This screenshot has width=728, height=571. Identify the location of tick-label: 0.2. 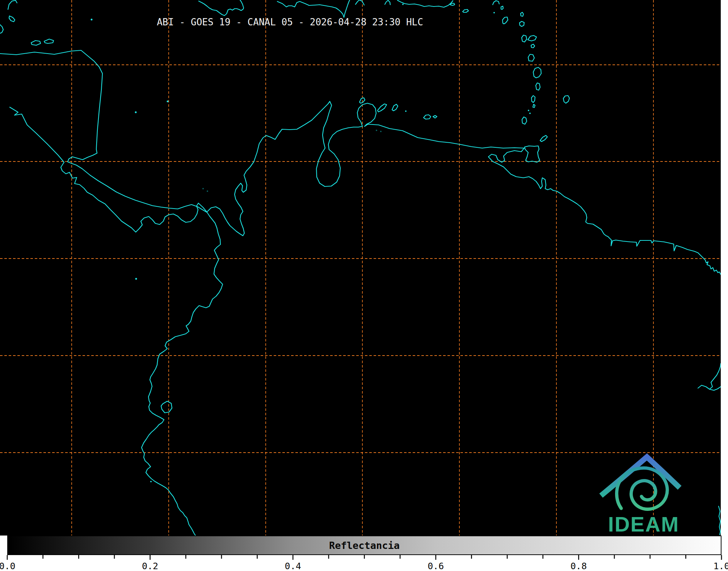
(150, 566).